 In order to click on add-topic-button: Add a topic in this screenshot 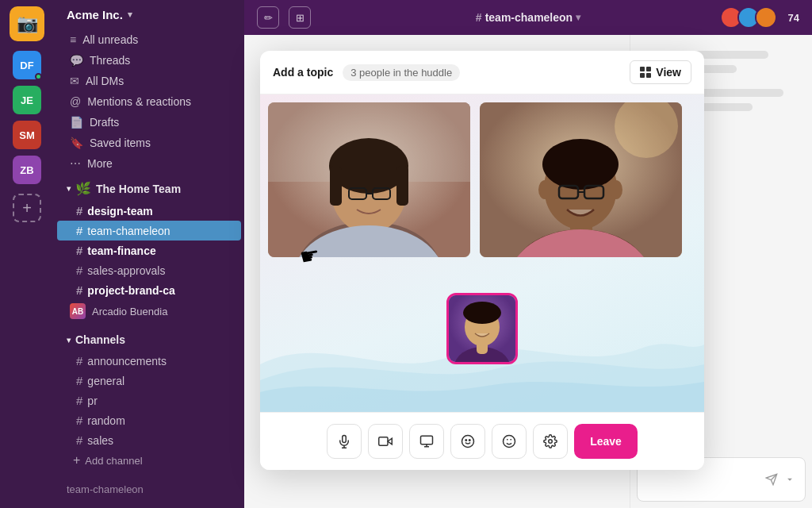, I will do `click(303, 72)`.